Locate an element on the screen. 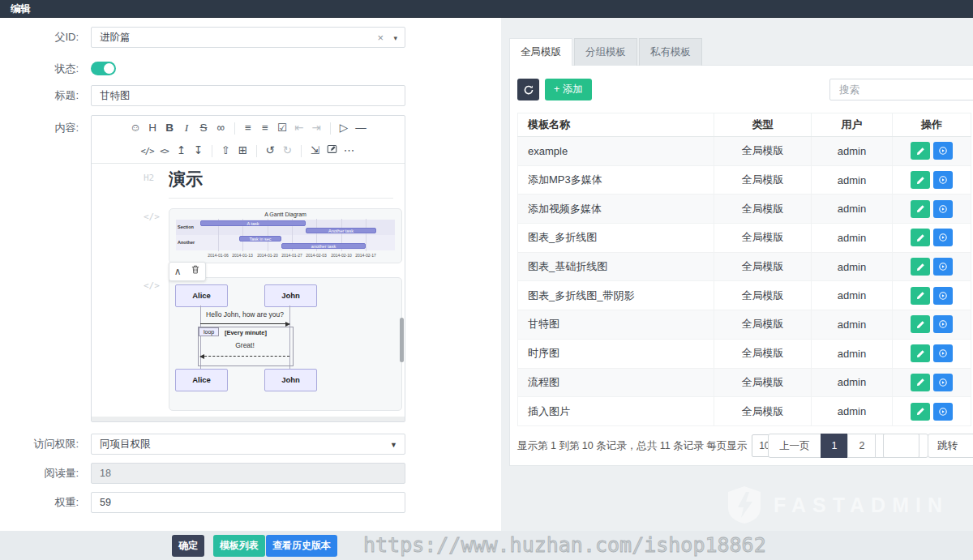 The height and width of the screenshot is (560, 973). refresh-button is located at coordinates (529, 89).